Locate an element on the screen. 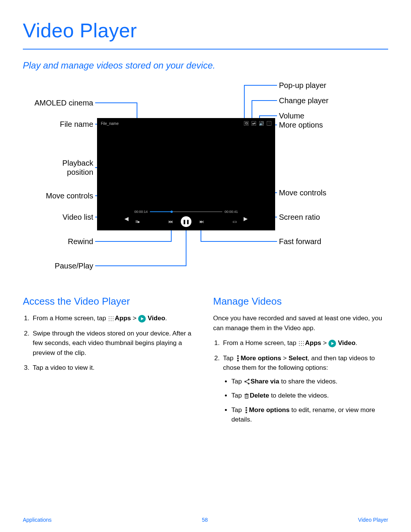 The height and width of the screenshot is (532, 411). manage-heading: Manage Videos is located at coordinates (301, 302).